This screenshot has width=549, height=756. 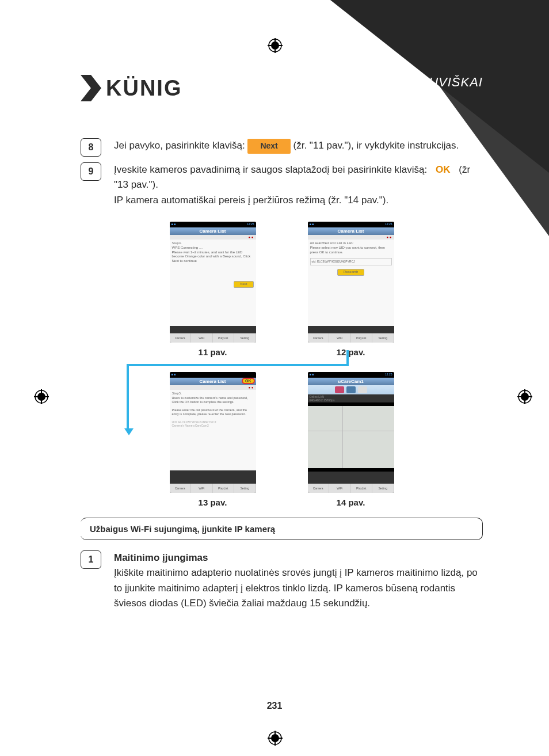 I want to click on phone-screenshot-11: ■ ■12:25 Camera List ● ● Step4. WPS Conn…, so click(x=213, y=282).